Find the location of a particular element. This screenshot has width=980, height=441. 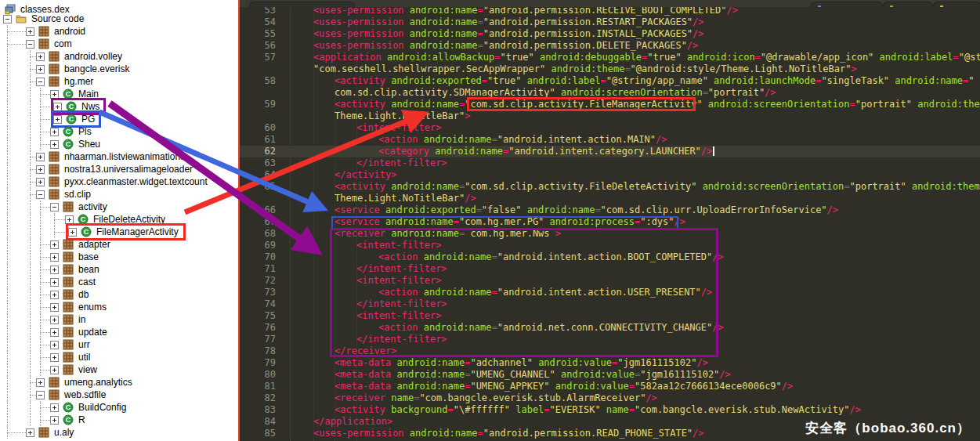

code-line: 68<receiver android:name= com.hg.mer.Nws… is located at coordinates (609, 233).